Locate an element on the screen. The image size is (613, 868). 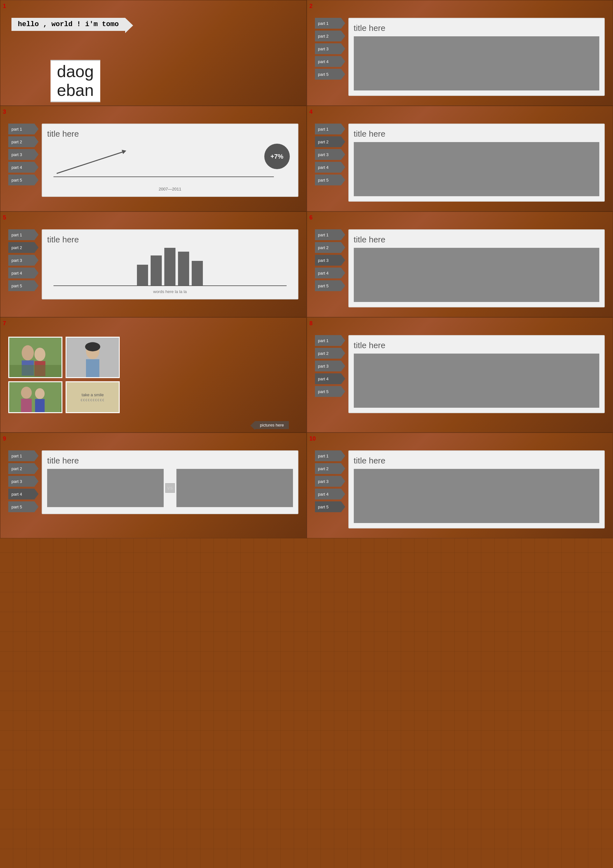
cell-1: 1 hello , world ! i'm tomo daog eban is located at coordinates (153, 53).